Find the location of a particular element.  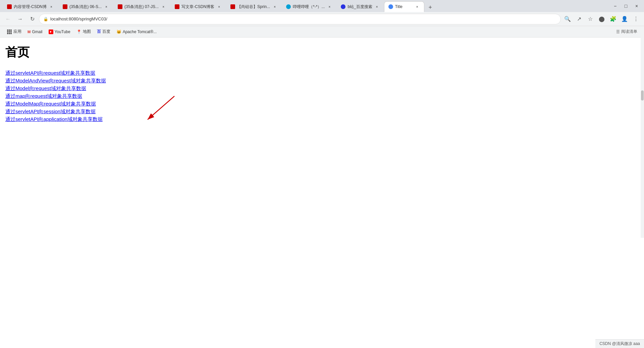

window-controls: − □ × is located at coordinates (626, 6).